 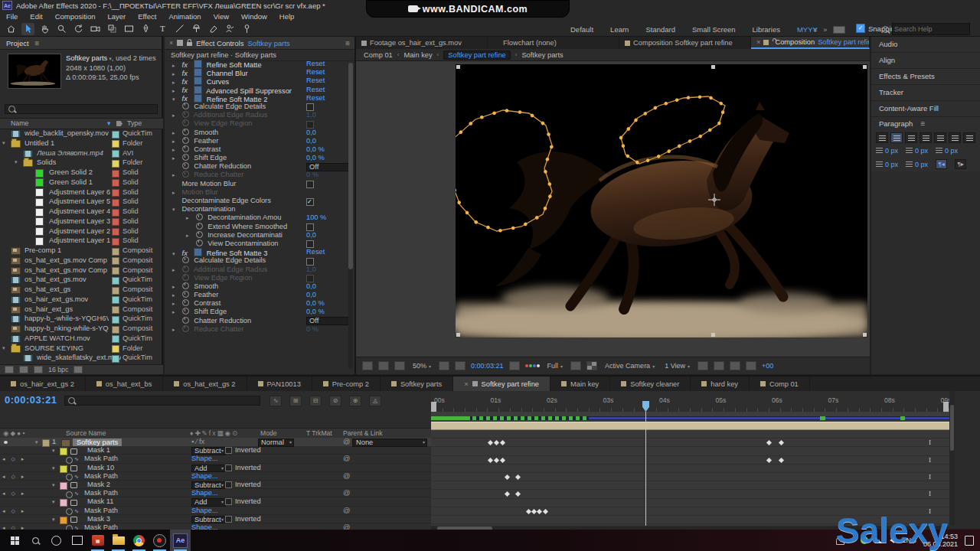 I want to click on flowchart-button-icon, so click(x=751, y=366).